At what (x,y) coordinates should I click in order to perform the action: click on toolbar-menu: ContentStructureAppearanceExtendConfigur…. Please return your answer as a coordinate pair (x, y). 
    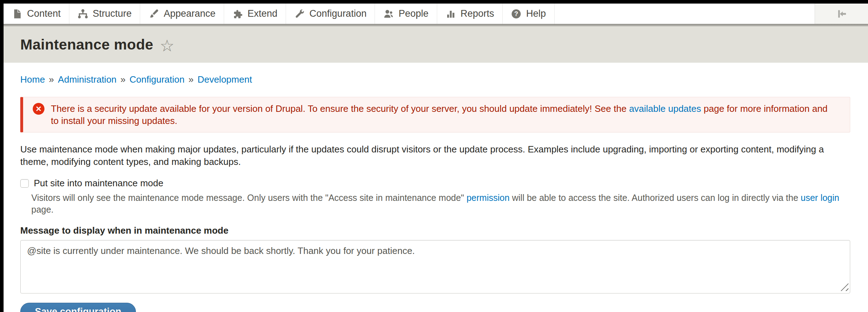
    Looking at the image, I should click on (279, 14).